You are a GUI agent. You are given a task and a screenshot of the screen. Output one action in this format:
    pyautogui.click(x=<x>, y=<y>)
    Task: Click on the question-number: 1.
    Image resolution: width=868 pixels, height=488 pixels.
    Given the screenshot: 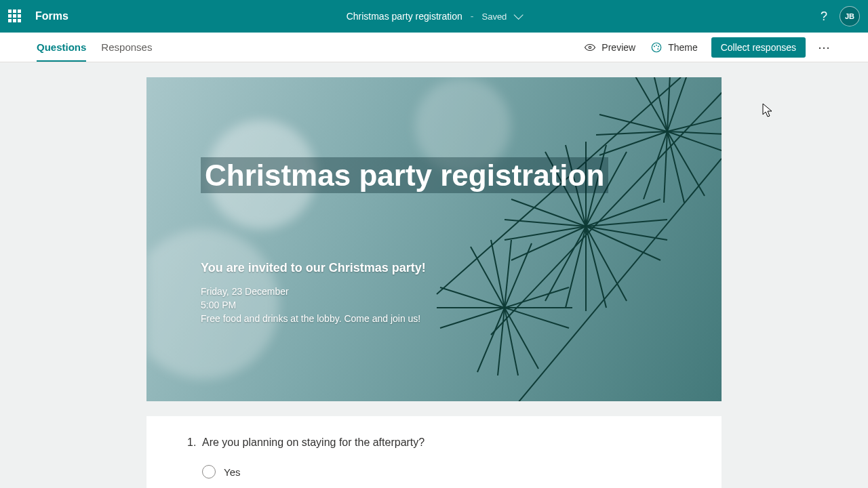 What is the action you would take?
    pyautogui.click(x=195, y=443)
    